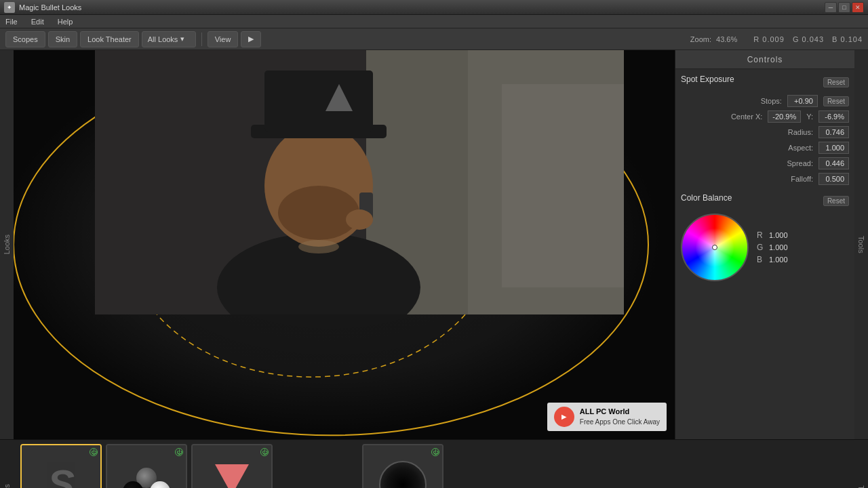  I want to click on tools-label: Tools, so click(861, 487).